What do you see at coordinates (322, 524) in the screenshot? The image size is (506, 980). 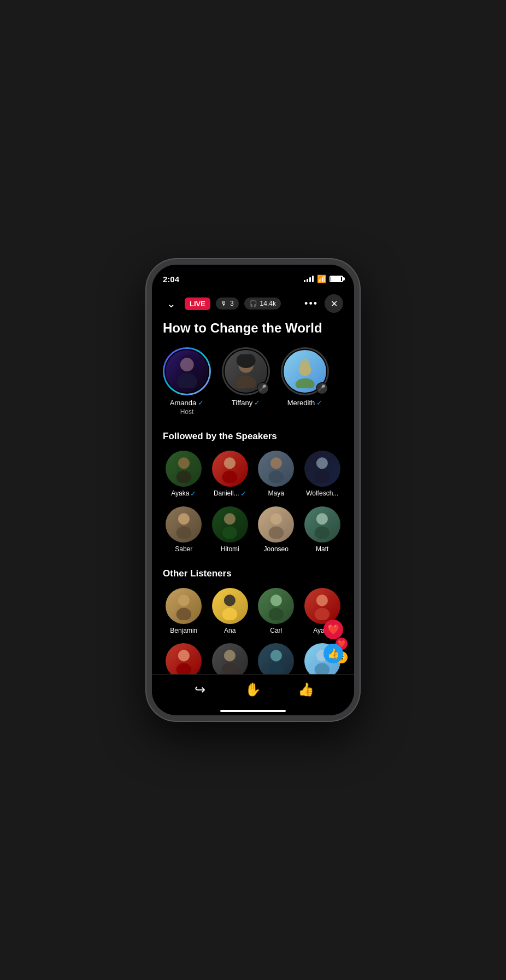 I see `avatar-matt` at bounding box center [322, 524].